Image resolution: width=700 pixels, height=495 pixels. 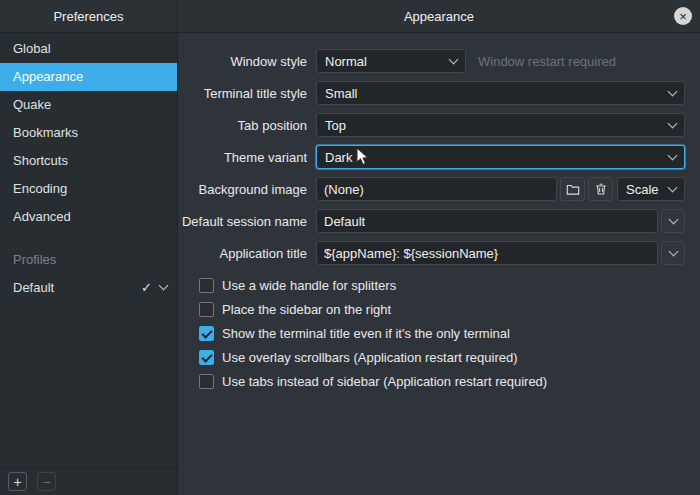 What do you see at coordinates (242, 222) in the screenshot?
I see `default-session-name-label: Default session name` at bounding box center [242, 222].